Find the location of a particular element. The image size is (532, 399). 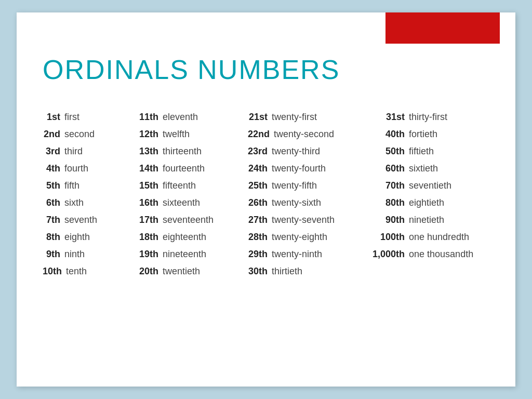

ordinal-number: 4th is located at coordinates (54, 168).